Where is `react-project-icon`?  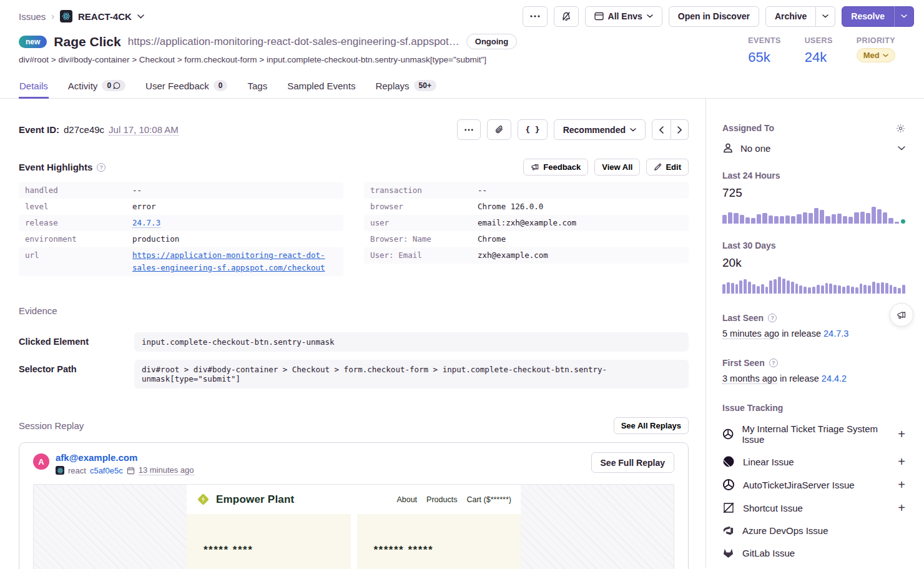
react-project-icon is located at coordinates (60, 470).